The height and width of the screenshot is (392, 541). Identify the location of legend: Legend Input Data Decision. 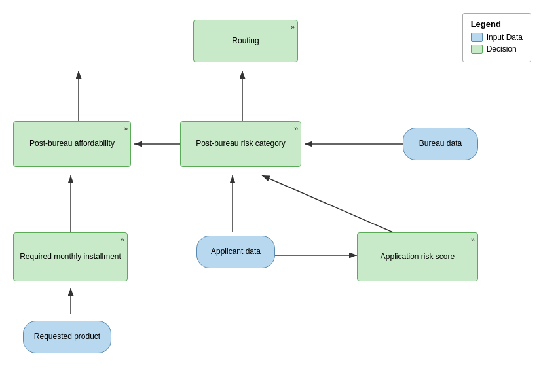
(496, 38).